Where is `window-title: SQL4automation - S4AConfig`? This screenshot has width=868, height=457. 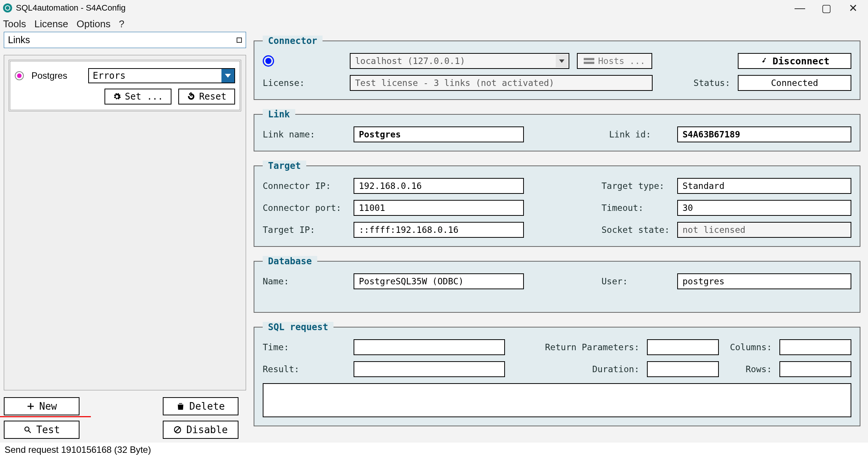
window-title: SQL4automation - S4AConfig is located at coordinates (404, 8).